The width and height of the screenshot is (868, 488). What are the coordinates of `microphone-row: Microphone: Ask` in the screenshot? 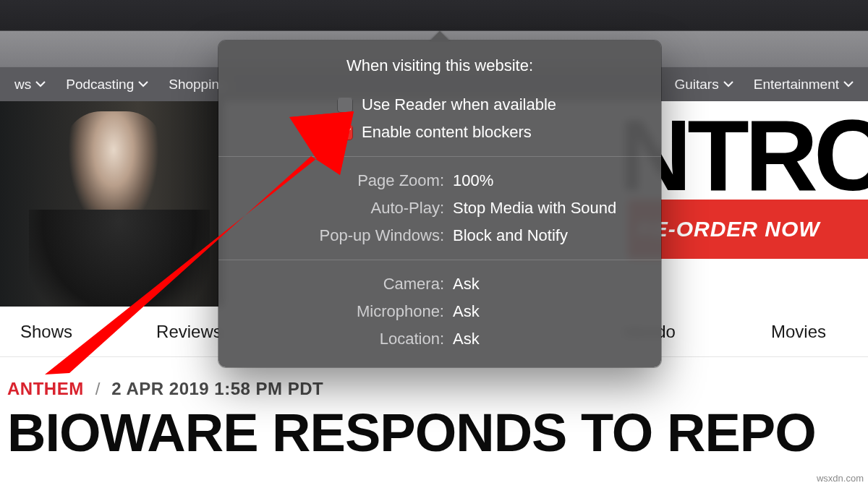 It's located at (440, 312).